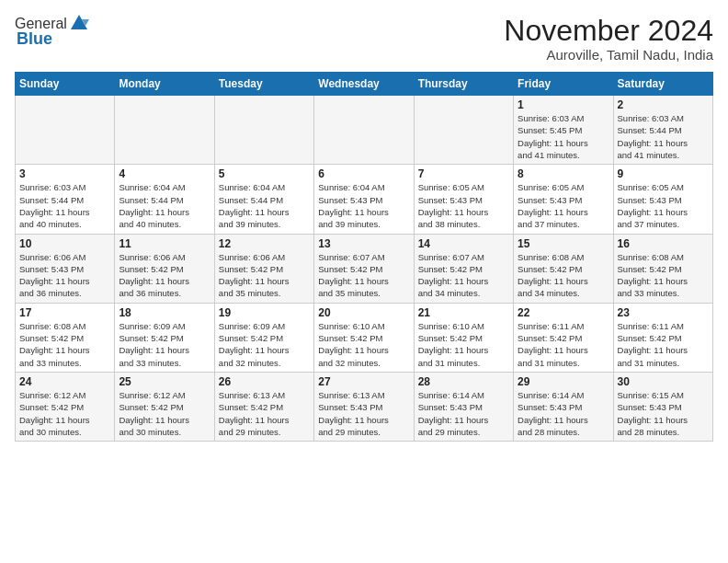 The image size is (728, 563). Describe the element at coordinates (463, 199) in the screenshot. I see `calendar-cell-w1-d4: 7Sunrise: 6:05 AM Sunset: 5:43 PM Daylig…` at that location.